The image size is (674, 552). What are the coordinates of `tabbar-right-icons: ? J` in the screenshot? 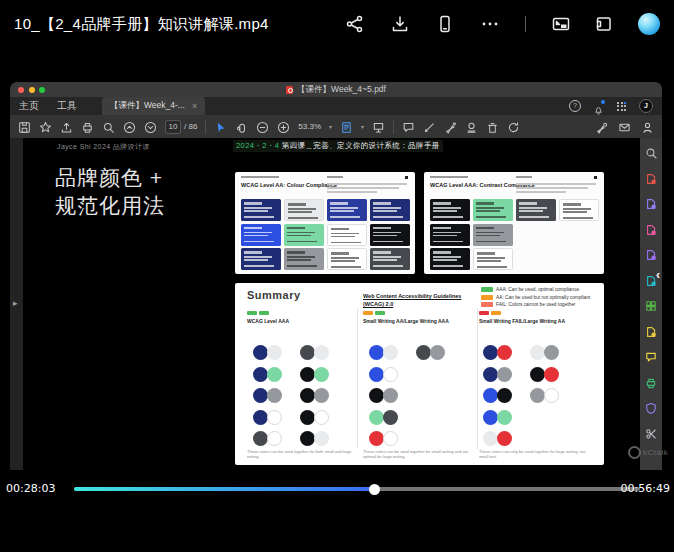 It's located at (616, 106).